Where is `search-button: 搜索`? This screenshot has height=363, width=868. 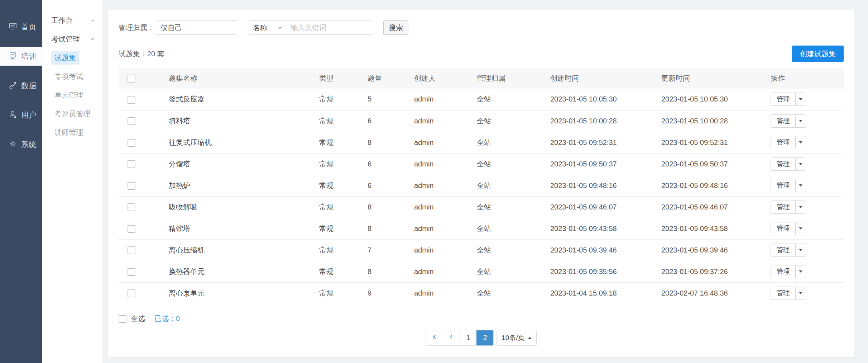
search-button: 搜索 is located at coordinates (396, 28).